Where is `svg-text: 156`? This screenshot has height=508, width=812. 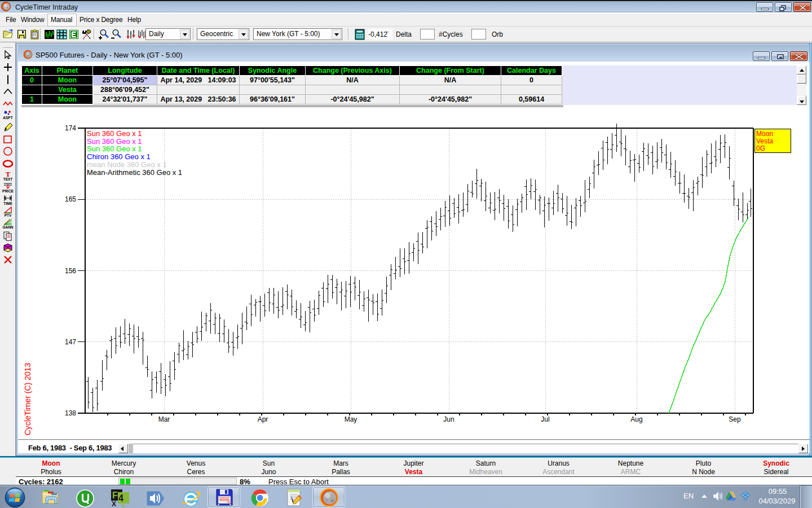
svg-text: 156 is located at coordinates (70, 271).